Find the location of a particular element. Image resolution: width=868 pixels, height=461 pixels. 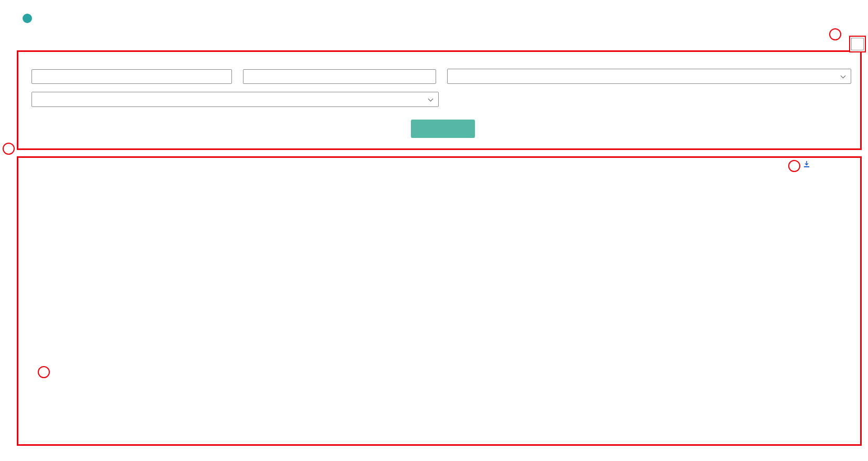

close-icon is located at coordinates (858, 44).